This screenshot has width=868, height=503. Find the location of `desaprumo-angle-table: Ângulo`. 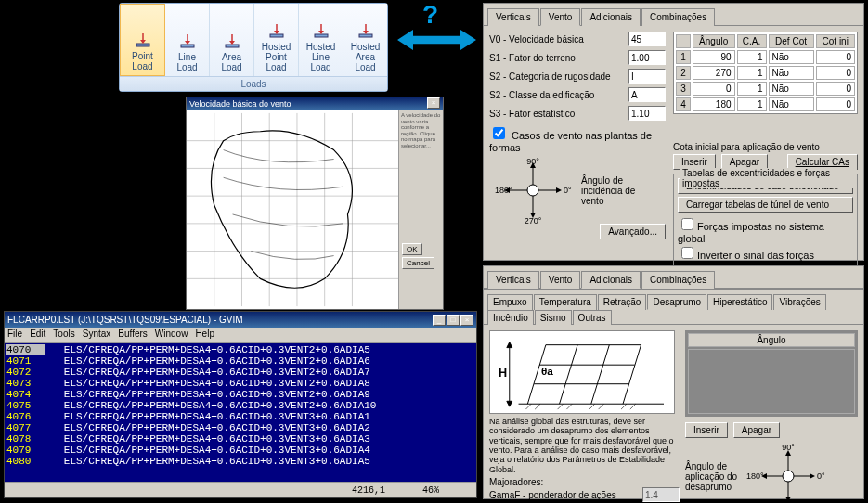

desaprumo-angle-table: Ângulo is located at coordinates (771, 373).